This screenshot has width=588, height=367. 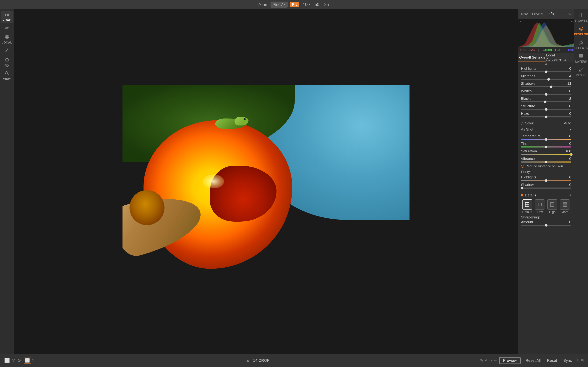 What do you see at coordinates (7, 360) in the screenshot?
I see `bottom-layout-icon: ⬜` at bounding box center [7, 360].